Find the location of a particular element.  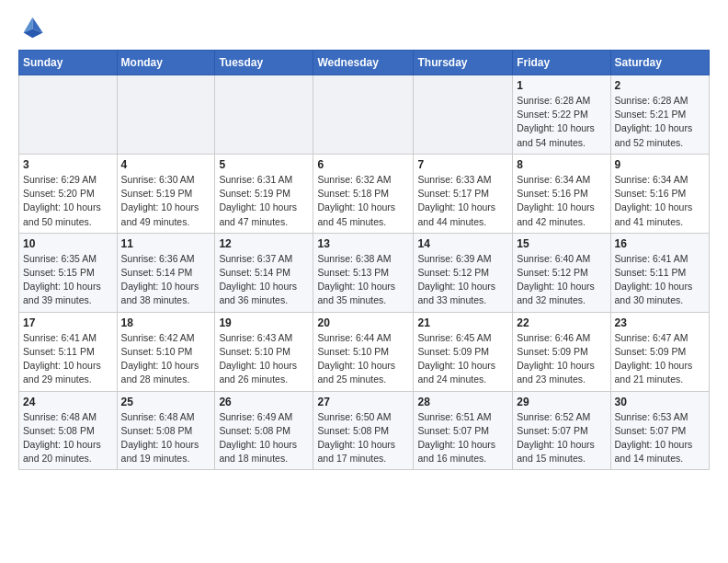

day-number: 16 is located at coordinates (660, 244).